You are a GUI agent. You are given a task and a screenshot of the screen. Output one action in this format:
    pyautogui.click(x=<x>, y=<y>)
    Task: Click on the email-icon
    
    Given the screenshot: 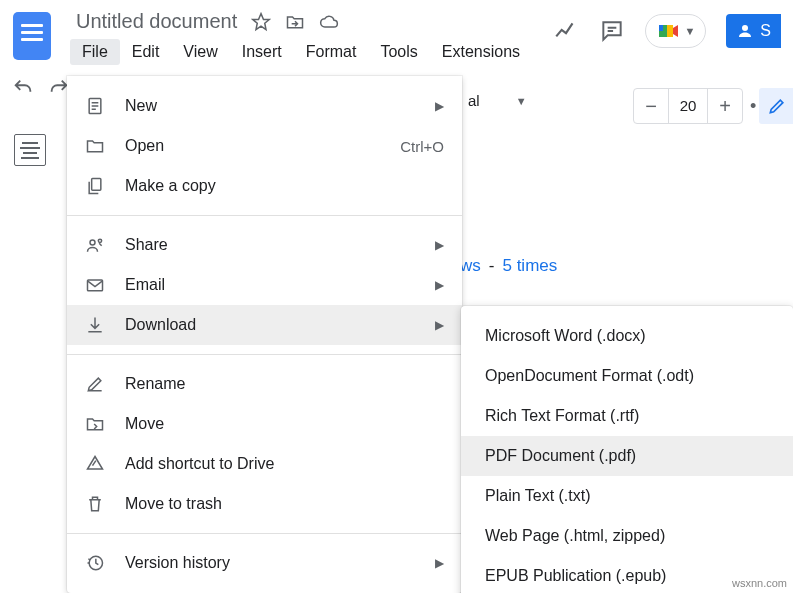 What is the action you would take?
    pyautogui.click(x=95, y=285)
    